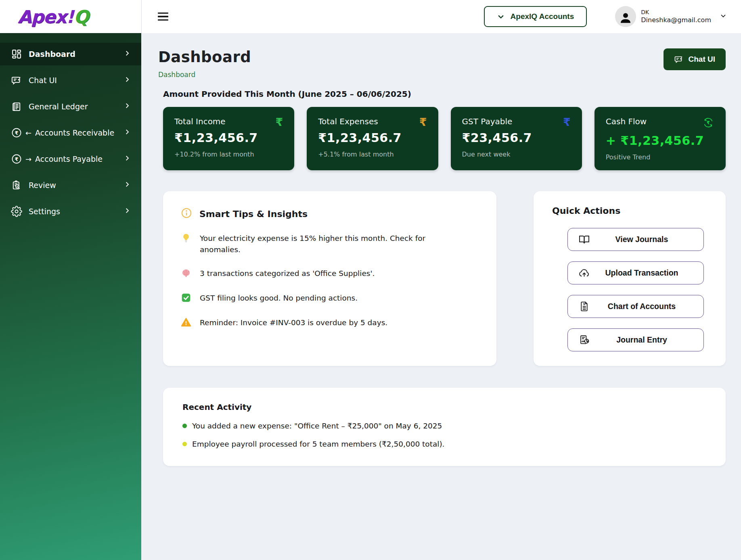 The width and height of the screenshot is (741, 560). What do you see at coordinates (330, 214) in the screenshot?
I see `smart-tips-header: Smart Tips & Insights` at bounding box center [330, 214].